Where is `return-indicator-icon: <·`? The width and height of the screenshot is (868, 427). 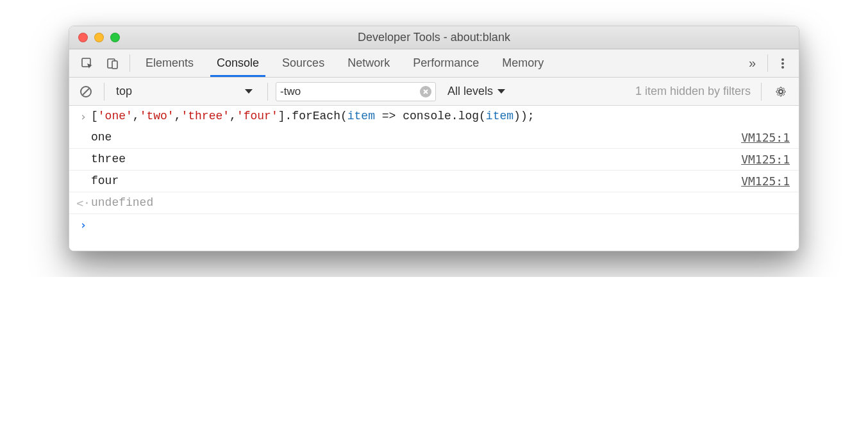 return-indicator-icon: <· is located at coordinates (83, 203).